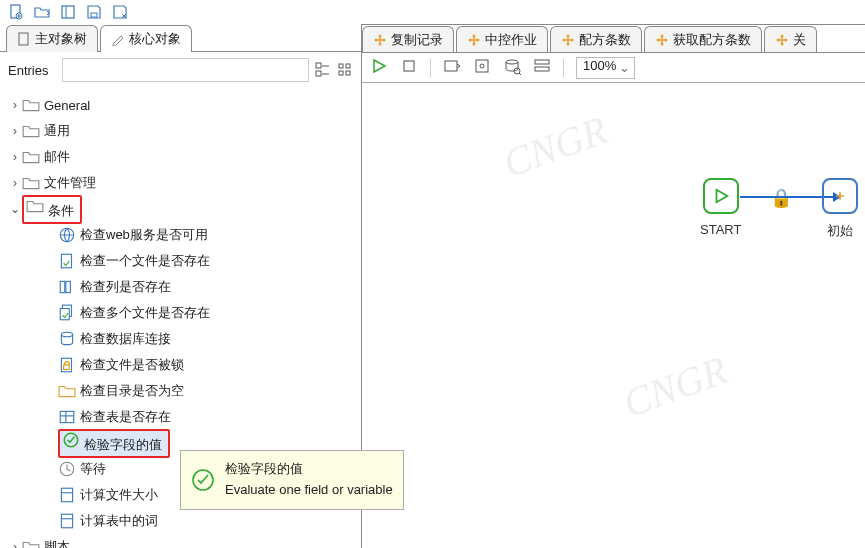 Image resolution: width=865 pixels, height=548 pixels. Describe the element at coordinates (57, 543) in the screenshot. I see `tree-label: 脚本` at that location.